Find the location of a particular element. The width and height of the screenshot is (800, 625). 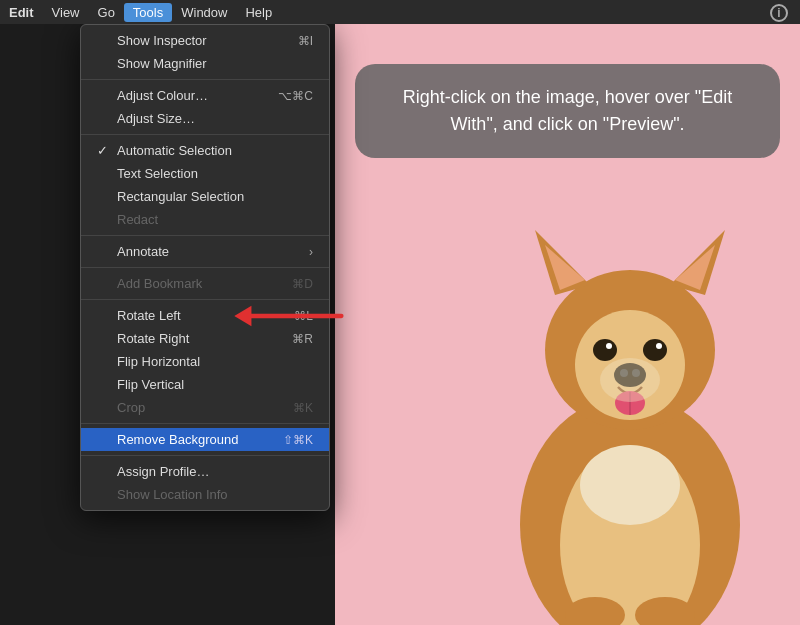

tooltip-bubble: Right-click on the image, hover over "Ed… is located at coordinates (568, 111).